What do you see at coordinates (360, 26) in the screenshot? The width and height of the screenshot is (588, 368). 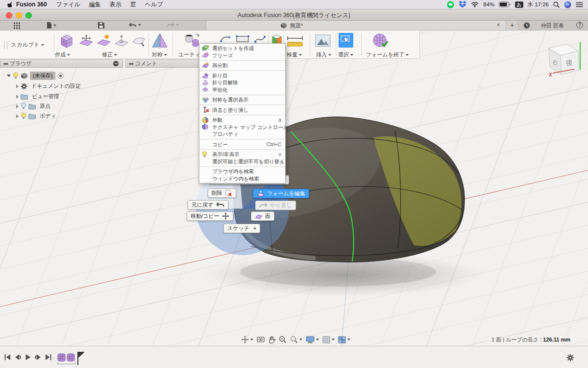 I see `document-tab` at bounding box center [360, 26].